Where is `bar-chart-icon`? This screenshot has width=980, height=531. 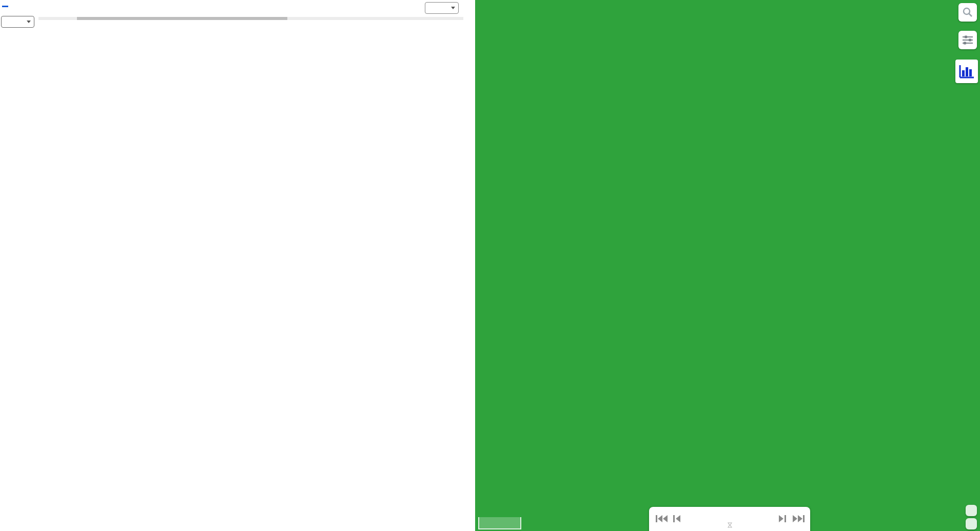
bar-chart-icon is located at coordinates (967, 71).